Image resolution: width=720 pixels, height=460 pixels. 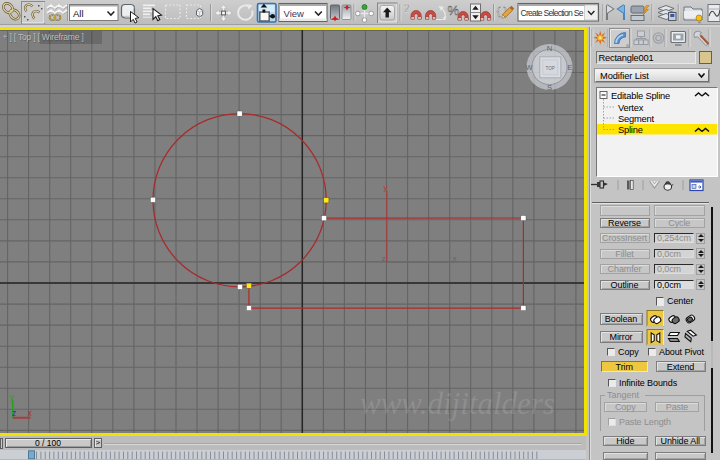 I want to click on svg-text: Segment, so click(x=636, y=118).